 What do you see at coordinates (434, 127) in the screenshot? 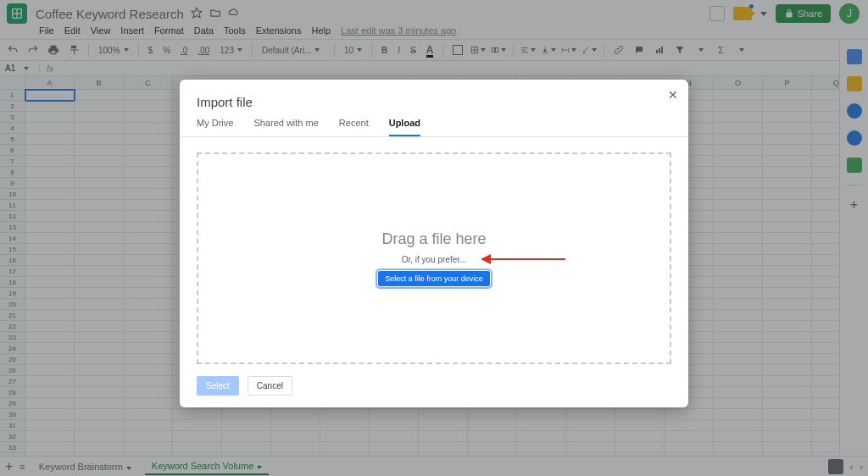
I see `modal-tabs: My Drive Shared with me Recent Upload` at bounding box center [434, 127].